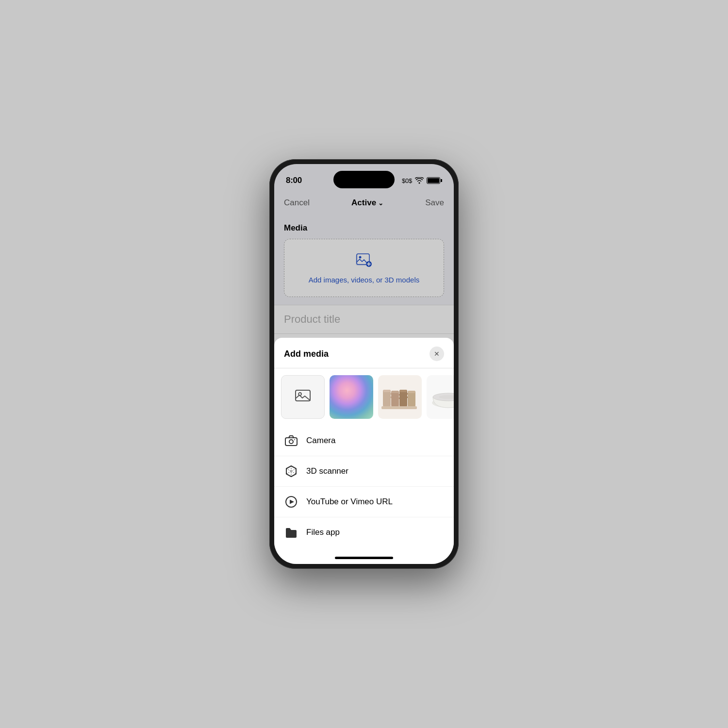 This screenshot has width=728, height=728. I want to click on sphere-media-thumb, so click(351, 397).